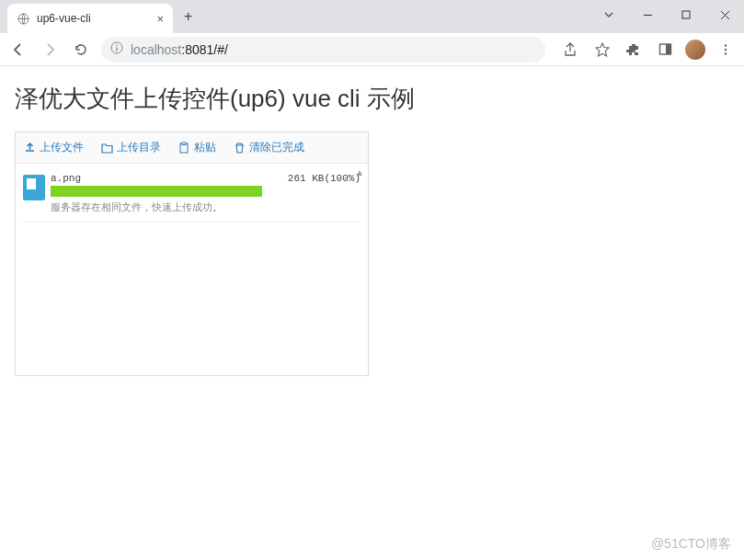 The image size is (744, 560). I want to click on upload-dir-button: 上传目录, so click(131, 147).